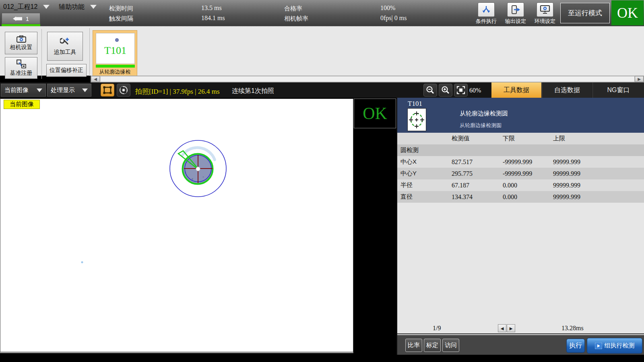 This screenshot has height=362, width=644. Describe the element at coordinates (21, 43) in the screenshot. I see `camera-setup-button: 相机设置` at that location.